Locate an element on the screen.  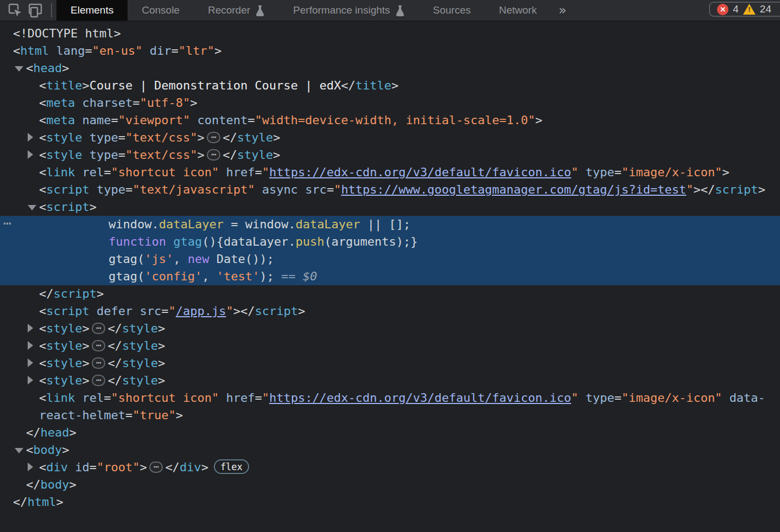
selected-tree-node: gtag('config', 'test'); == $0 is located at coordinates (390, 277).